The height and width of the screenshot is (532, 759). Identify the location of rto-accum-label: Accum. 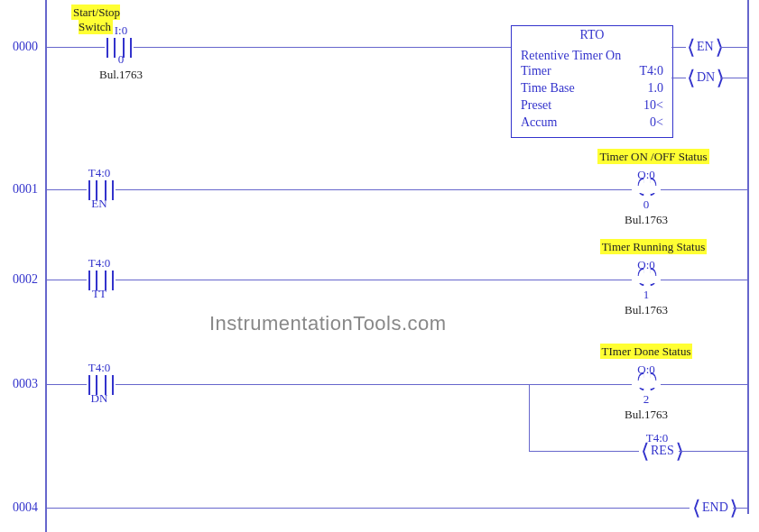
(539, 123).